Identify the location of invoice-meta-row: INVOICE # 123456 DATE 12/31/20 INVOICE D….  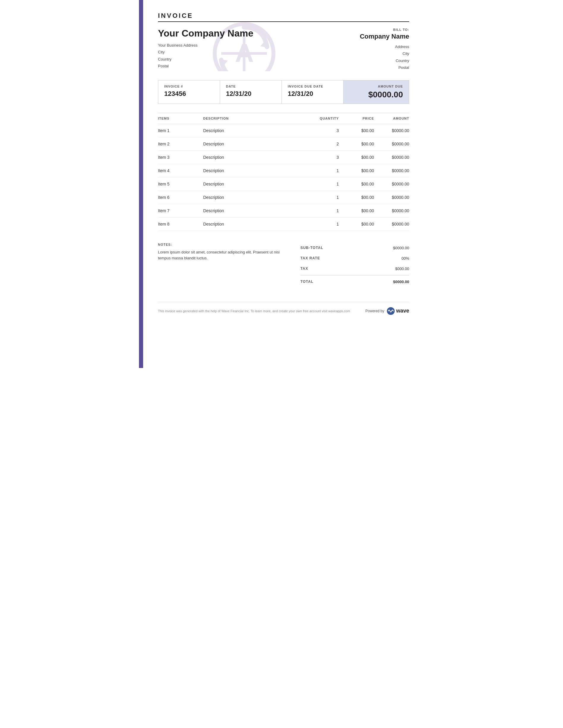
(284, 92).